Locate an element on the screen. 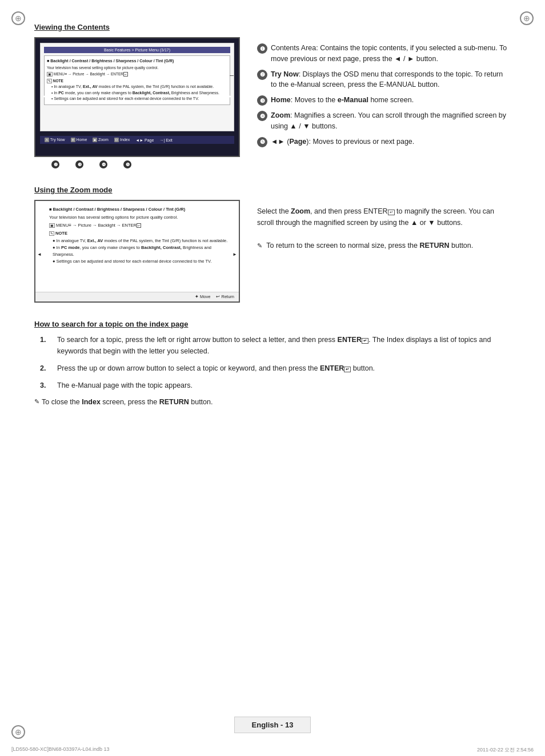 This screenshot has height=756, width=545. tv-note-label: ✎ NOTE is located at coordinates (137, 81).